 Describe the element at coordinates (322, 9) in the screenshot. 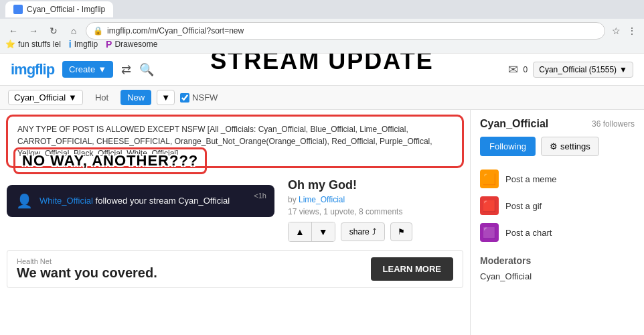

I see `tab-bar: Cyan_Official - Imgflip` at that location.